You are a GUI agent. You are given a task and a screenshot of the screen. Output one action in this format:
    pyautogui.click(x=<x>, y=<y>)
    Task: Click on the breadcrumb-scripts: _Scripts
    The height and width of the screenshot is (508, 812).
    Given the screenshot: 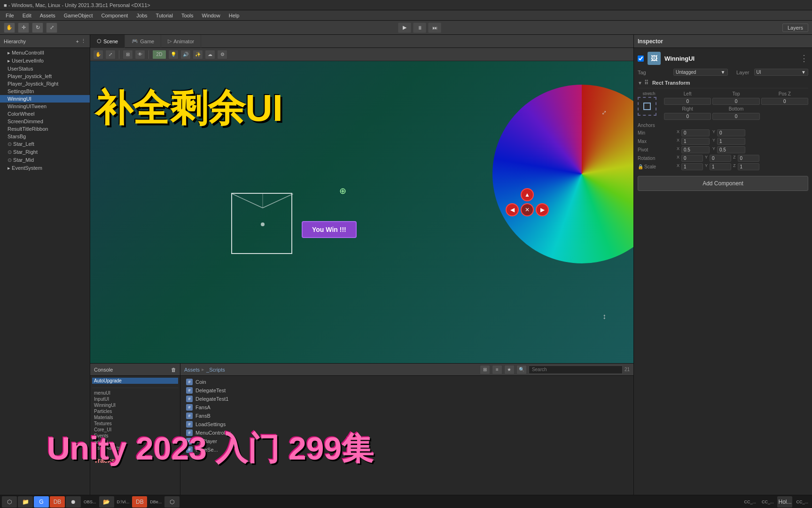 What is the action you would take?
    pyautogui.click(x=216, y=370)
    